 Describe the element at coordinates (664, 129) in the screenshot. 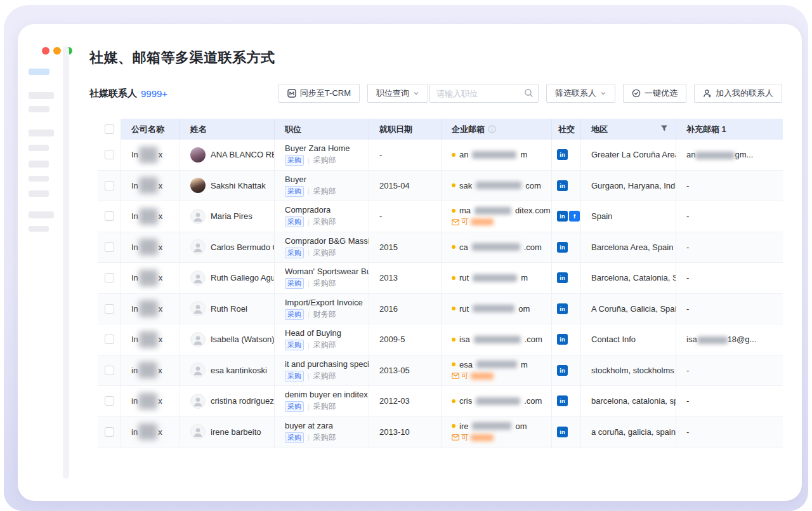

I see `filter-funnel-icon` at that location.